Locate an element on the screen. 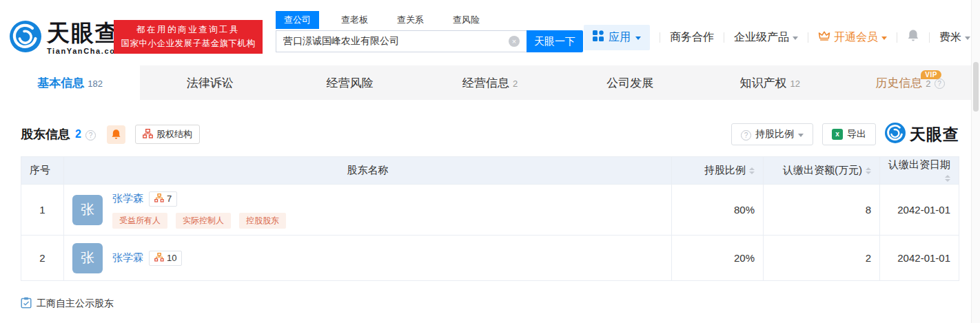 This screenshot has height=323, width=980. search-tab-relation: 查关系 is located at coordinates (411, 20).